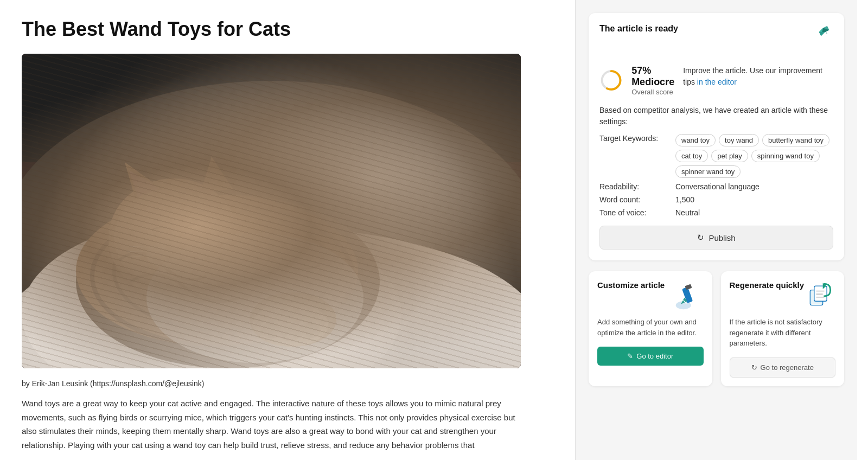  I want to click on customize-card: Customize article Add something of your …, so click(650, 329).